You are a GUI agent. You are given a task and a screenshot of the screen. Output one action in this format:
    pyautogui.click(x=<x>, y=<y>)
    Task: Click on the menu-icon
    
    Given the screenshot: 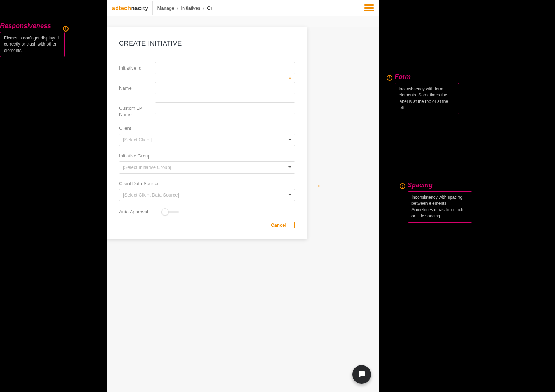 What is the action you would take?
    pyautogui.click(x=369, y=8)
    